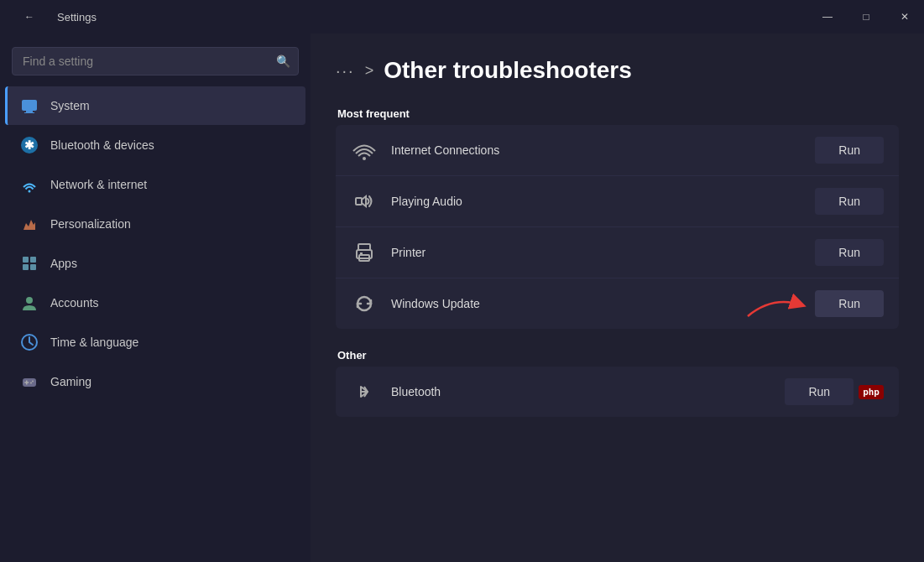  What do you see at coordinates (618, 304) in the screenshot?
I see `list-item: Windows Update Run` at bounding box center [618, 304].